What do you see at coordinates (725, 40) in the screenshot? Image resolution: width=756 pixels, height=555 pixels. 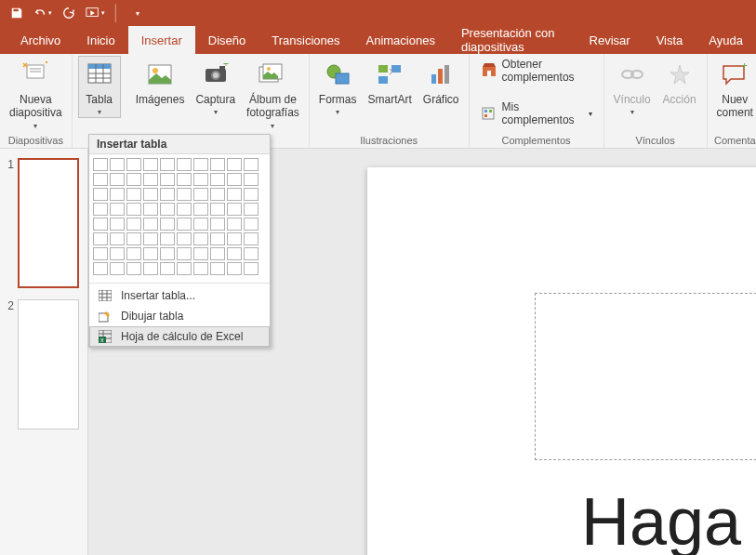 I see `menu-ayuda: Ayuda` at bounding box center [725, 40].